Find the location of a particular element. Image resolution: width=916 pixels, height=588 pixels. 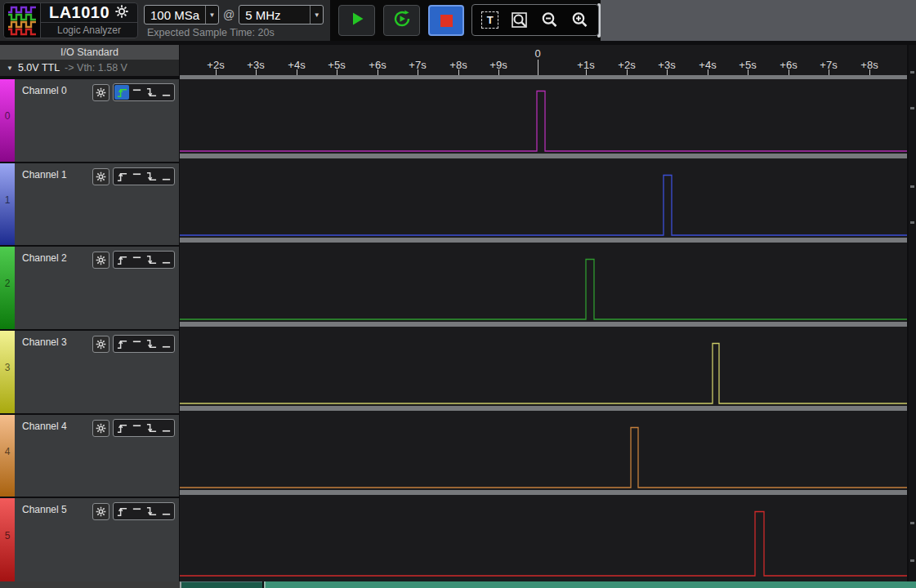

channel-label: Channel 2 is located at coordinates (44, 258).